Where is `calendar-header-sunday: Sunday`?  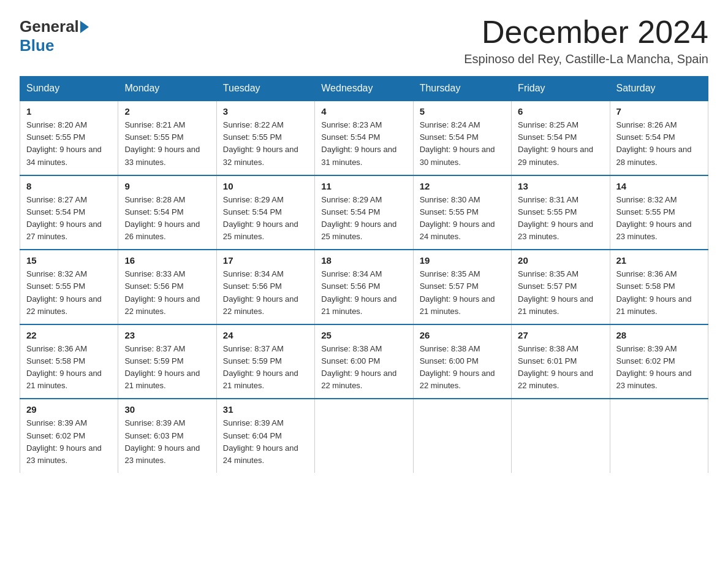 calendar-header-sunday: Sunday is located at coordinates (69, 89).